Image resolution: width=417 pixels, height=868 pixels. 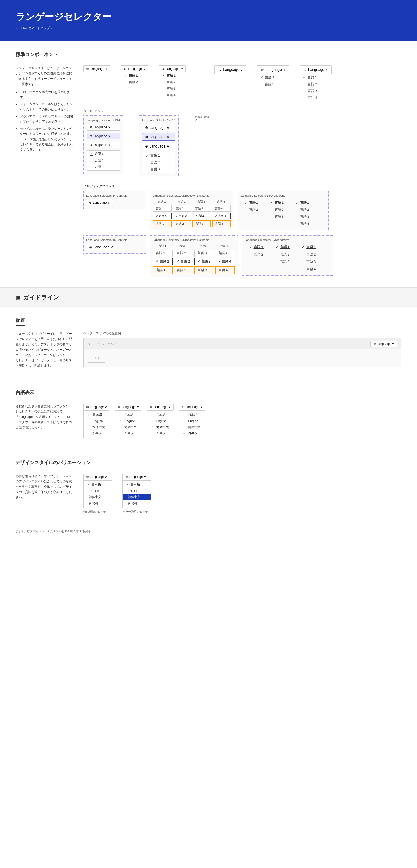 What do you see at coordinates (128, 415) in the screenshot?
I see `lang-menu-2-item1: 日本語` at bounding box center [128, 415].